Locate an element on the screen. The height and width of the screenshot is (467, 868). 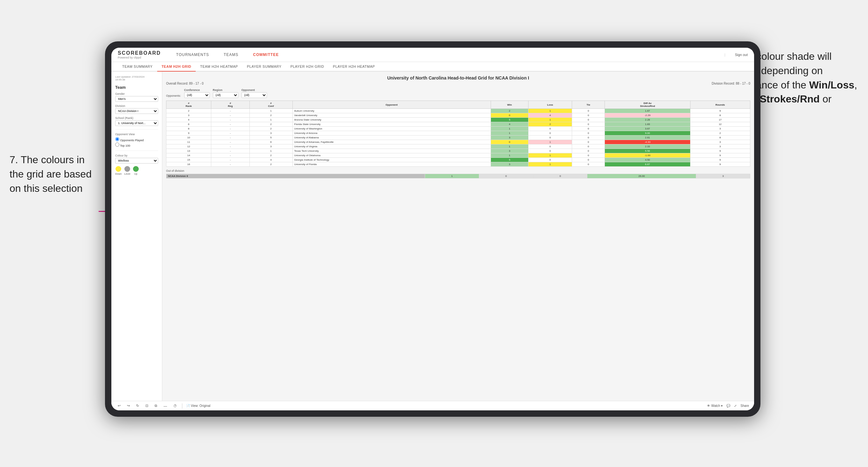
table-row: 14 - 2 University of Oklahoma 1 1 0 -1.0… is located at coordinates (458, 156).